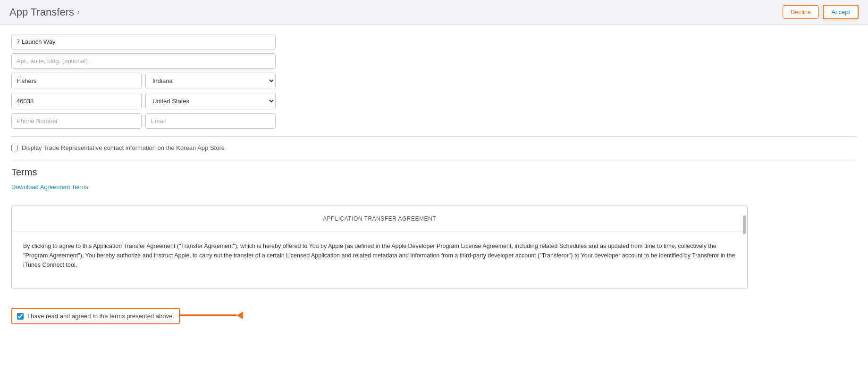  I want to click on scrollbar, so click(744, 225).